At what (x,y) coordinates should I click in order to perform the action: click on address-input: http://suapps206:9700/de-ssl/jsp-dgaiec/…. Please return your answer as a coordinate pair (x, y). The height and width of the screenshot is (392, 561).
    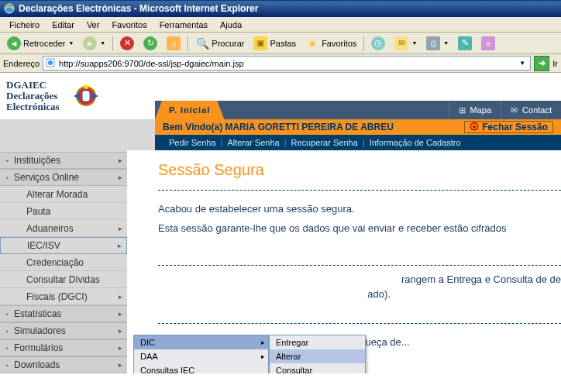
    Looking at the image, I should click on (287, 64).